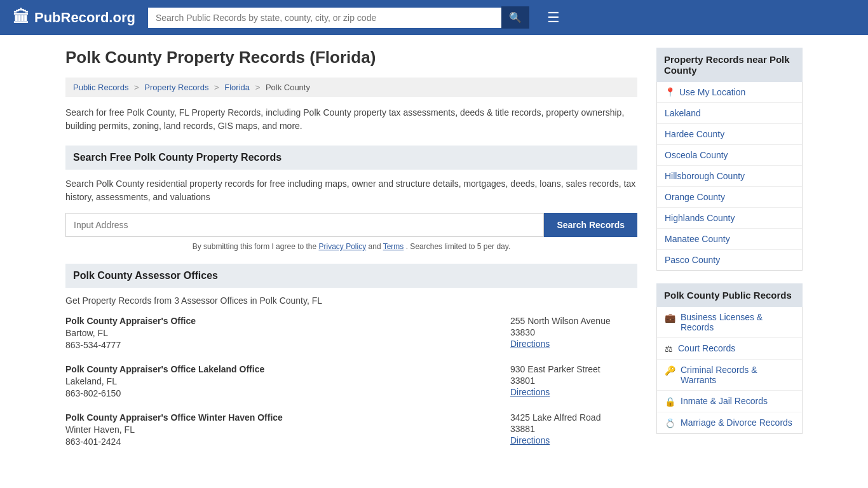 The height and width of the screenshot is (488, 868). I want to click on office-left-2: Polk County Appraiser's Office Lakeland …, so click(281, 381).